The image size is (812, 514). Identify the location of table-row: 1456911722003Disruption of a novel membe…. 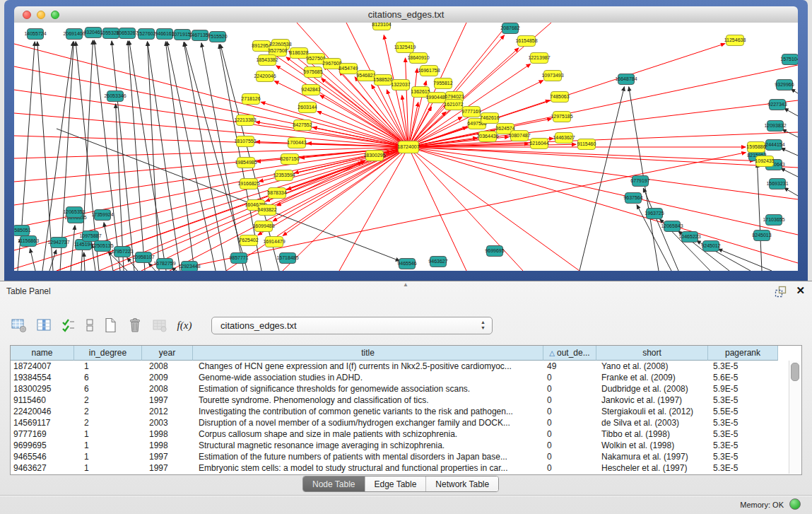
(406, 423).